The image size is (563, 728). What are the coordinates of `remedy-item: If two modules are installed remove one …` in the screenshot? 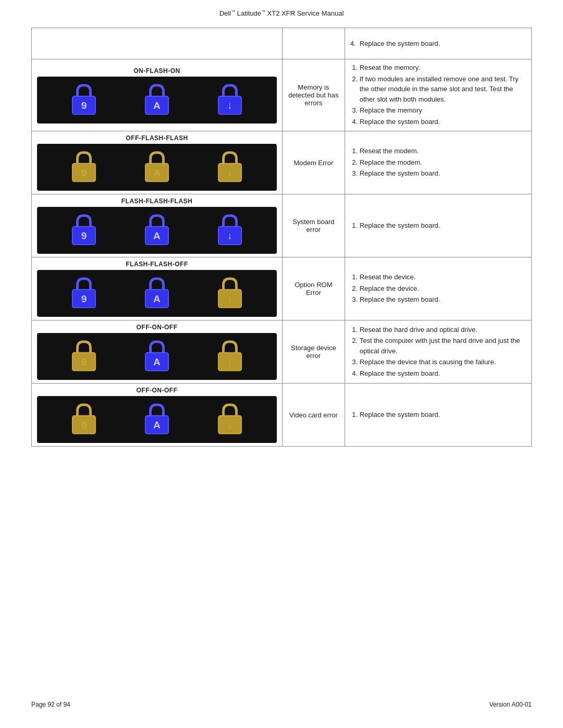 It's located at (443, 90).